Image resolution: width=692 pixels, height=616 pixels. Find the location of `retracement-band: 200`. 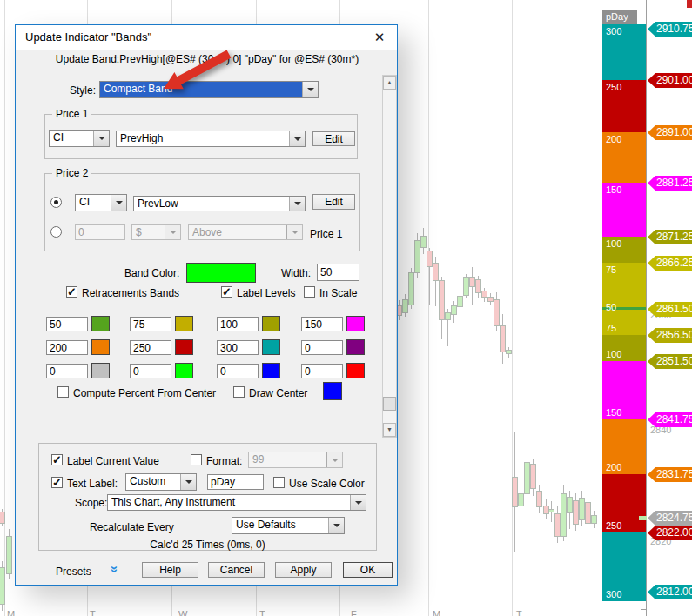

retracement-band: 200 is located at coordinates (624, 447).